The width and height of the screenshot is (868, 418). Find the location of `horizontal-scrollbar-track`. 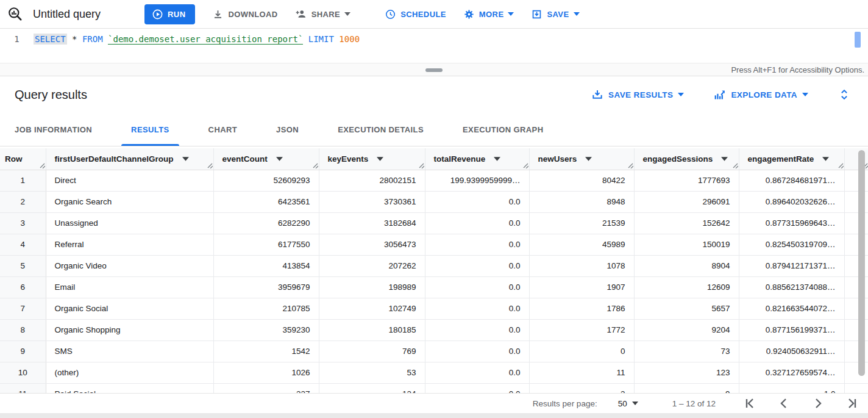

horizontal-scrollbar-track is located at coordinates (434, 416).